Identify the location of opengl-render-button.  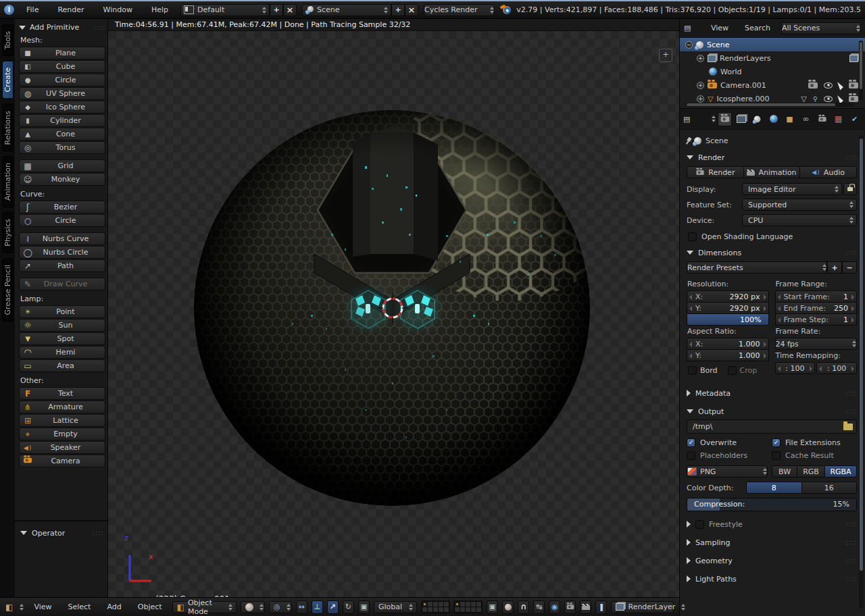
(570, 607).